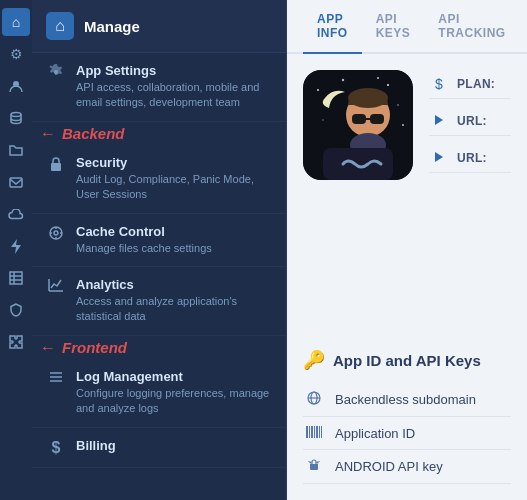 The height and width of the screenshot is (500, 527). Describe the element at coordinates (112, 26) in the screenshot. I see `sidebar-header-title: Manage` at that location.